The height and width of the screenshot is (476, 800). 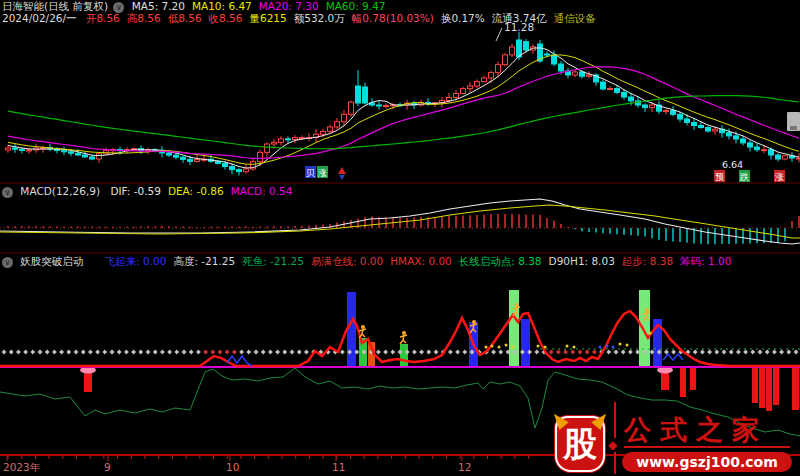 What do you see at coordinates (464, 467) in the screenshot?
I see `axis-label: 12` at bounding box center [464, 467].